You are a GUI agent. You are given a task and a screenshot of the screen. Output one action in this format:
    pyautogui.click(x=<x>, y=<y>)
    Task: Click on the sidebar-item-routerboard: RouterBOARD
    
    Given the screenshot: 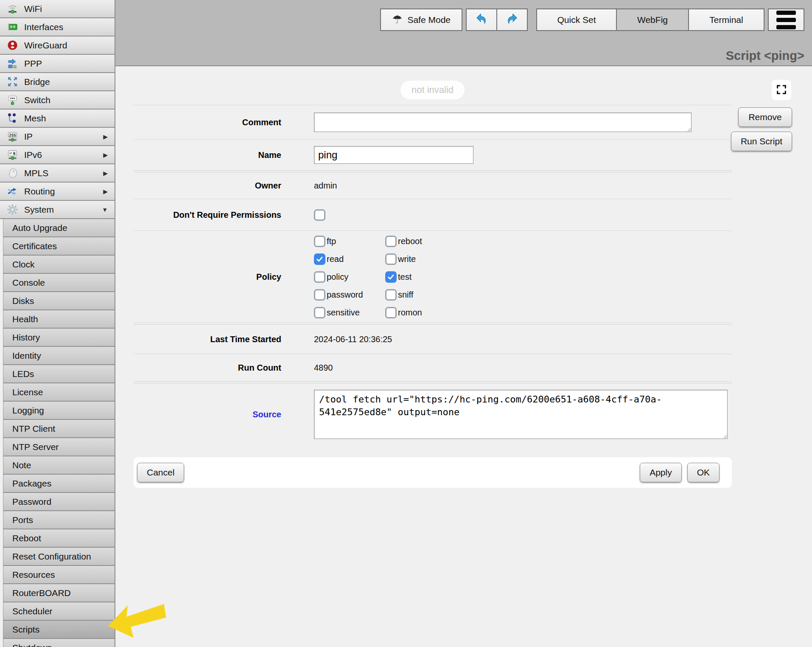 What is the action you would take?
    pyautogui.click(x=59, y=594)
    